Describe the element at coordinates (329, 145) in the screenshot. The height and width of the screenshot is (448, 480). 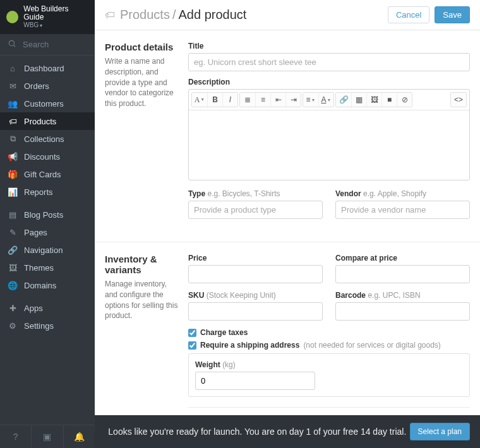
I see `description-input` at that location.